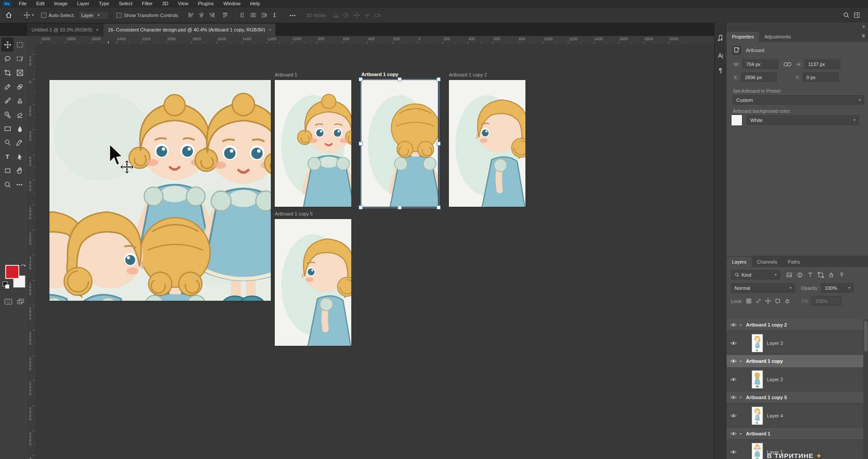 Image resolution: width=868 pixels, height=459 pixels. What do you see at coordinates (803, 120) in the screenshot?
I see `artboard-bg-dropdown: White▾` at bounding box center [803, 120].